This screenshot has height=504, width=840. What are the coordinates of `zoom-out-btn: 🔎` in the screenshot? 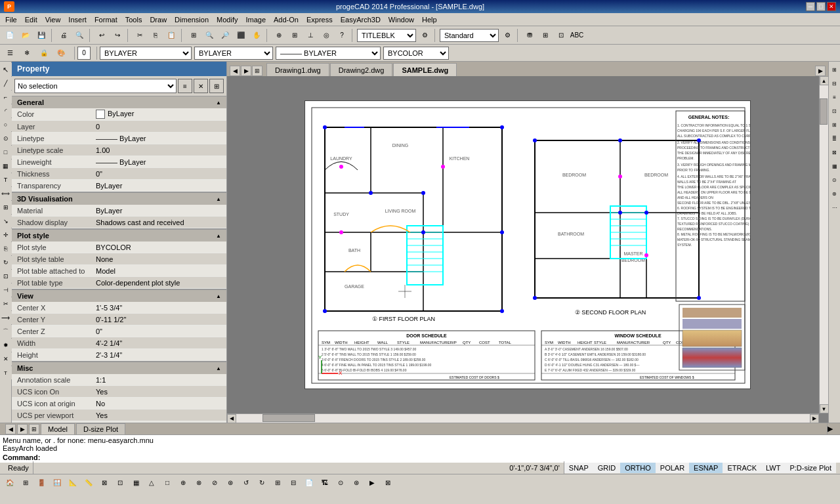 It's located at (225, 35).